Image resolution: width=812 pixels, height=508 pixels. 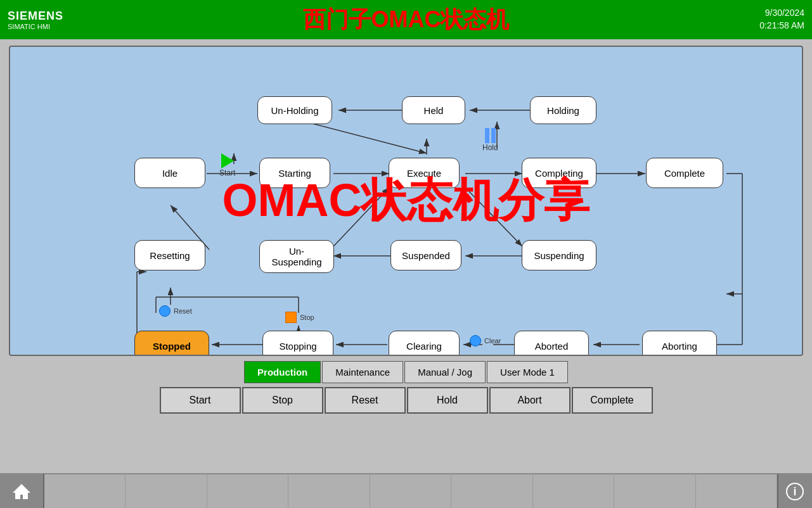 I want to click on action-buttons: Start Stop Reset Hold Abort Complete, so click(x=406, y=400).